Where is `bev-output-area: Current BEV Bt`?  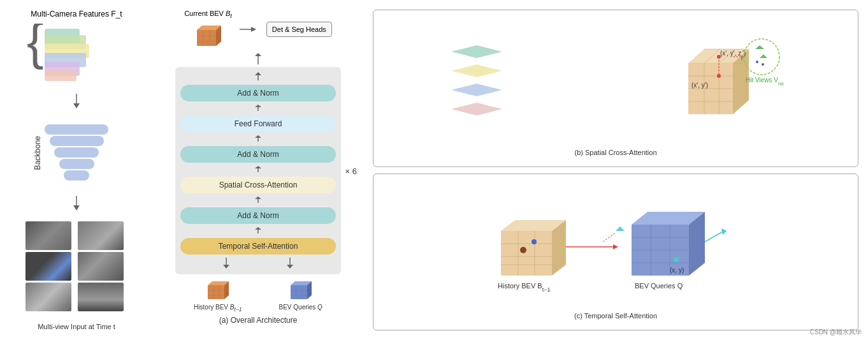
bev-output-area: Current BEV Bt is located at coordinates (258, 29).